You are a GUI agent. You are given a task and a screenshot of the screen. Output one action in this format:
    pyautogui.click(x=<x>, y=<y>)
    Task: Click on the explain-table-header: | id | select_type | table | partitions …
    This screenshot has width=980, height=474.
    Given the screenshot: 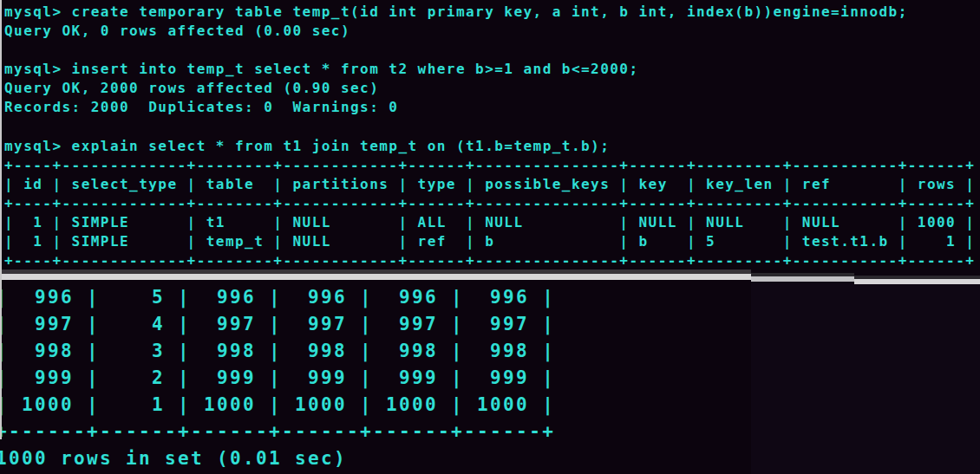 What is the action you would take?
    pyautogui.click(x=489, y=185)
    